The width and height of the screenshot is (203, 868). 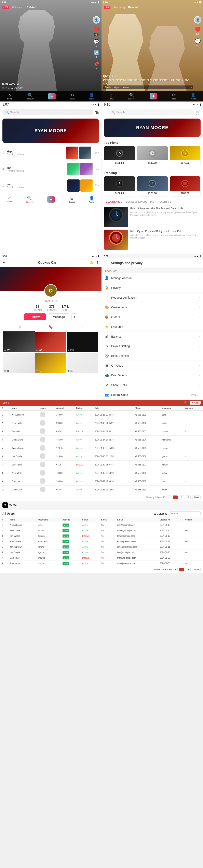 I want to click on ls-nav-spaces: ⊞ Spaces, so click(x=72, y=199).